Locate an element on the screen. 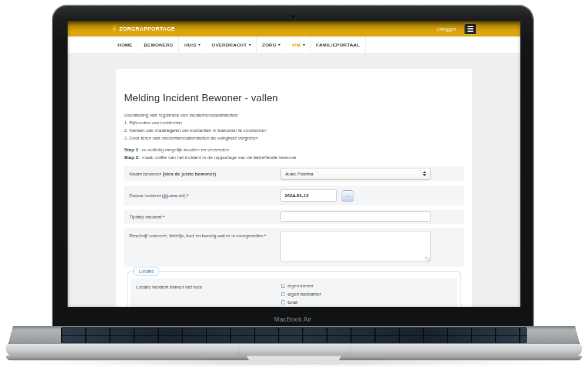  lightning-z-icon is located at coordinates (114, 29).